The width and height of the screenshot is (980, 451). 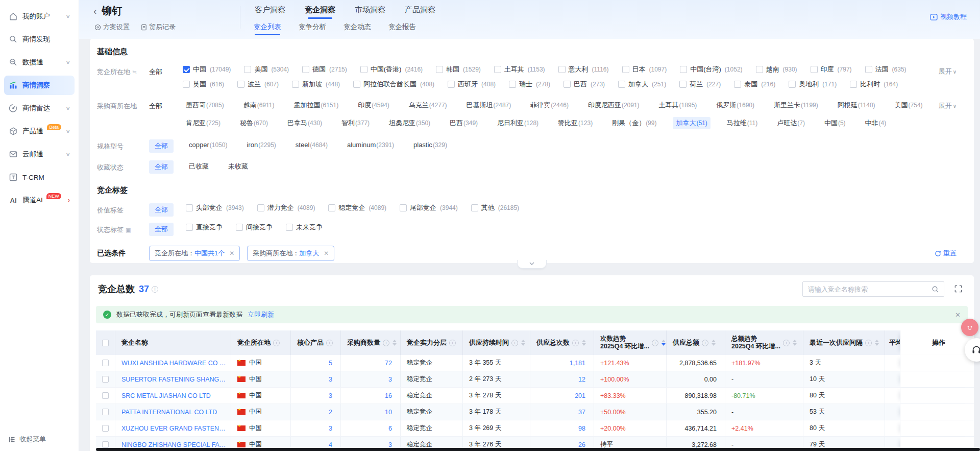 I want to click on expand-link: 展开∨, so click(x=947, y=106).